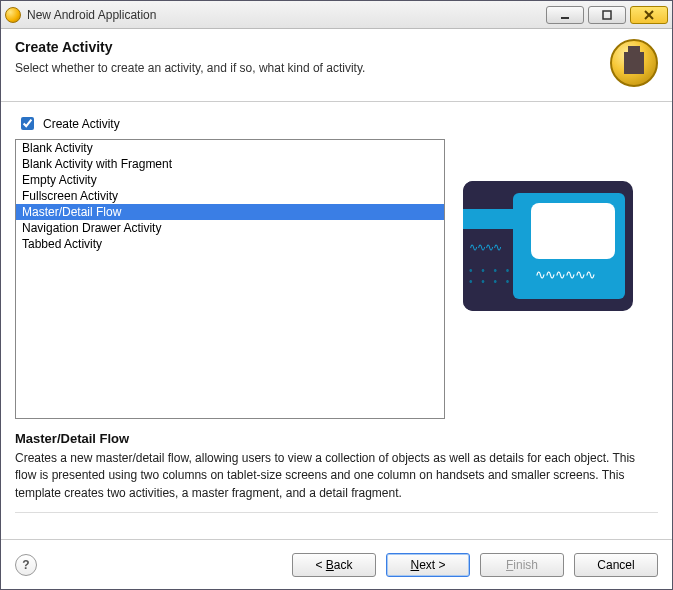 This screenshot has height=590, width=673. I want to click on activity-option: Navigation Drawer Activity, so click(230, 228).